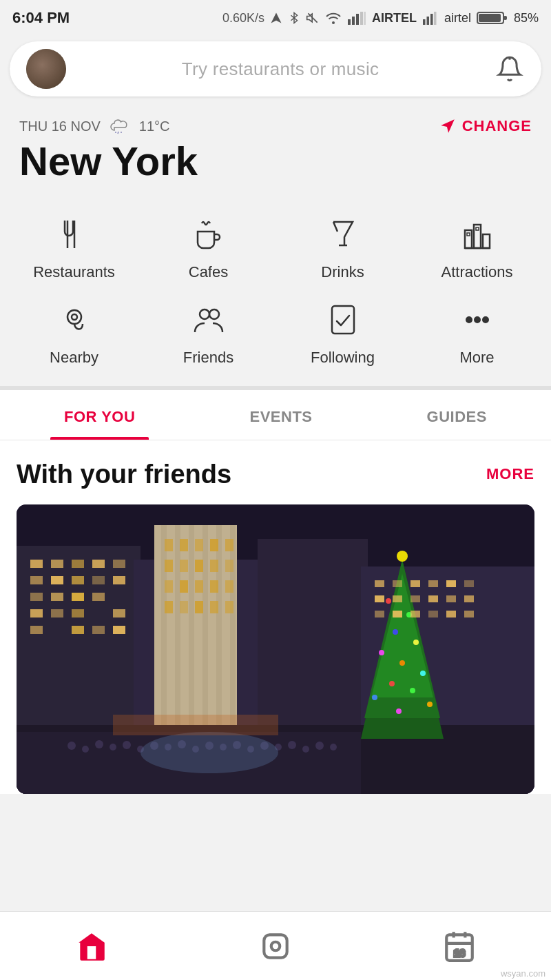 Image resolution: width=551 pixels, height=980 pixels. What do you see at coordinates (154, 127) in the screenshot?
I see `temperature: 11°C` at bounding box center [154, 127].